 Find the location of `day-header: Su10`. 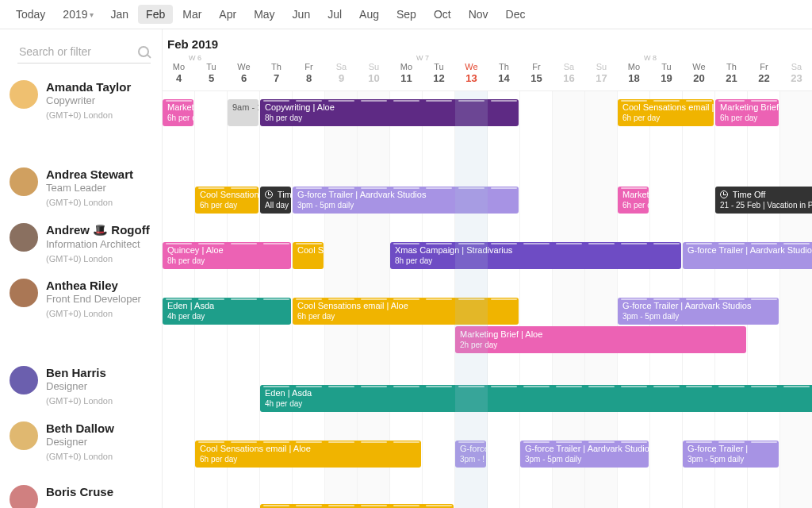

day-header: Su10 is located at coordinates (374, 73).